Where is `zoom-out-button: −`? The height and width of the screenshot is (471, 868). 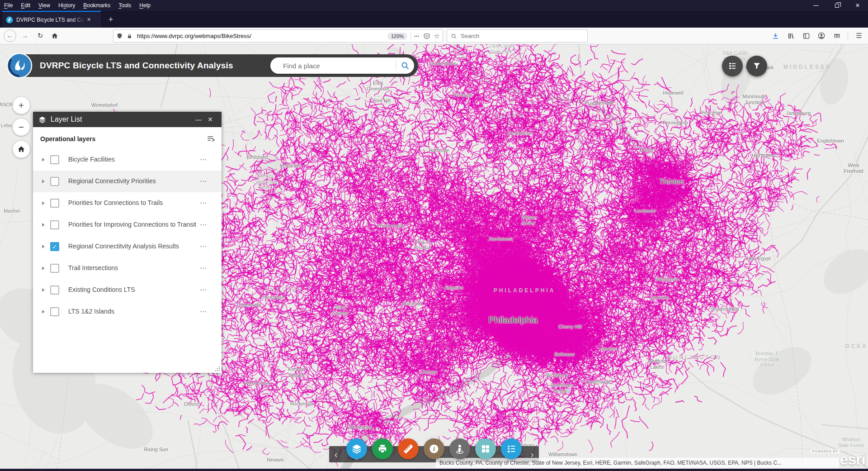
zoom-out-button: − is located at coordinates (21, 127).